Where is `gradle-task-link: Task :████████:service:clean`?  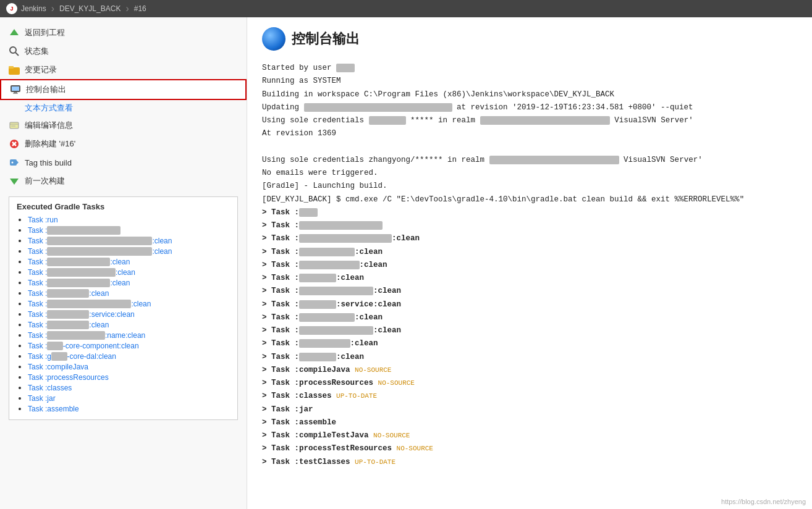 gradle-task-link: Task :████████:service:clean is located at coordinates (82, 314).